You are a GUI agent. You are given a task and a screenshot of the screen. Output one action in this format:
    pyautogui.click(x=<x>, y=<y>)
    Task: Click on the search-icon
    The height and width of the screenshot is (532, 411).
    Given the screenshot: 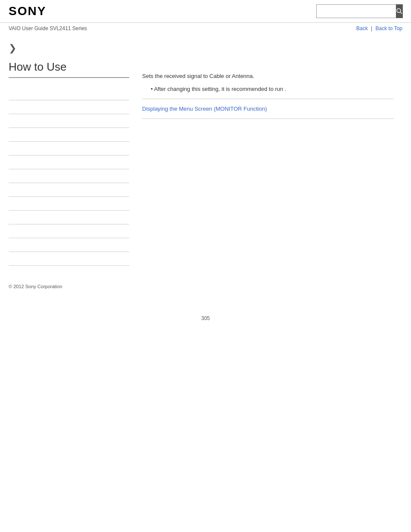 What is the action you would take?
    pyautogui.click(x=399, y=11)
    